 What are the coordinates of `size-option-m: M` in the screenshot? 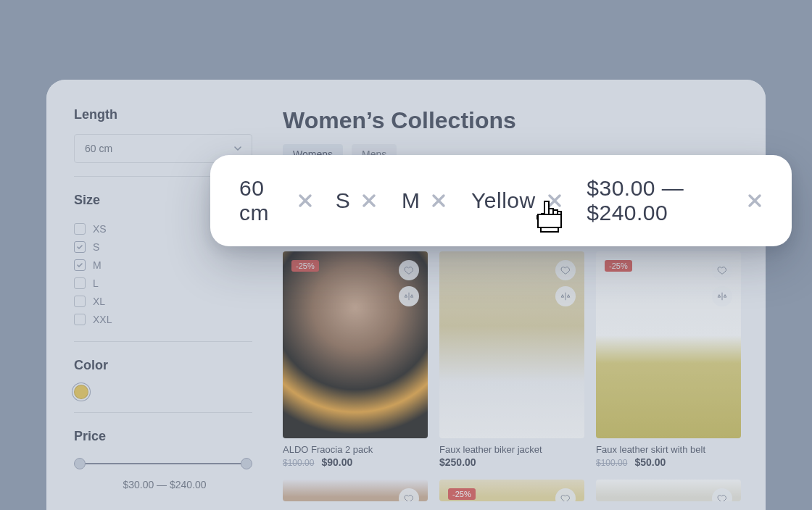 It's located at (165, 265).